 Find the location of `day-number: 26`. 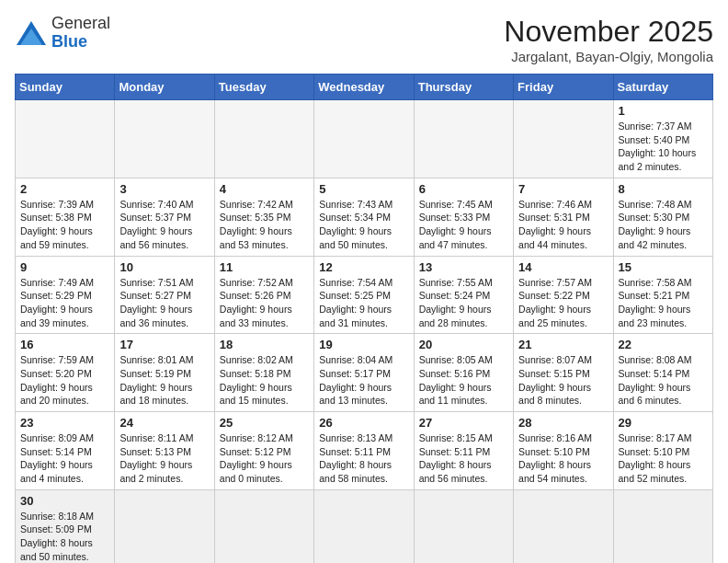

day-number: 26 is located at coordinates (364, 423).